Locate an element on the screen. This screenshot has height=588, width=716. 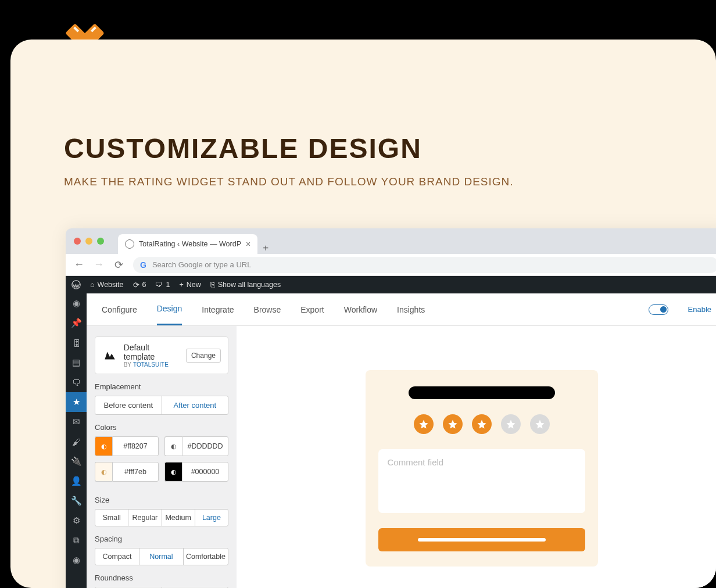
media-icon: 🎛 is located at coordinates (76, 343).